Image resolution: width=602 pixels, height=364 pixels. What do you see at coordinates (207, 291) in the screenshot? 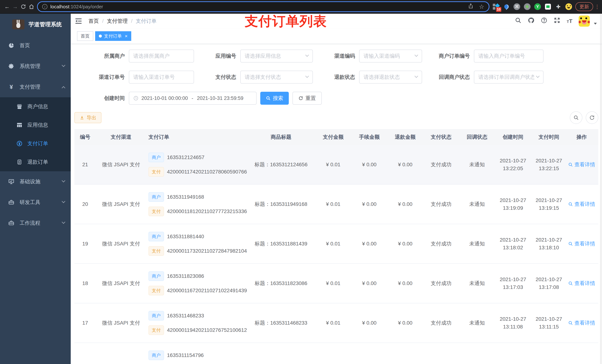
I see `pay-order-no: 4200001167202110271022491439` at bounding box center [207, 291].